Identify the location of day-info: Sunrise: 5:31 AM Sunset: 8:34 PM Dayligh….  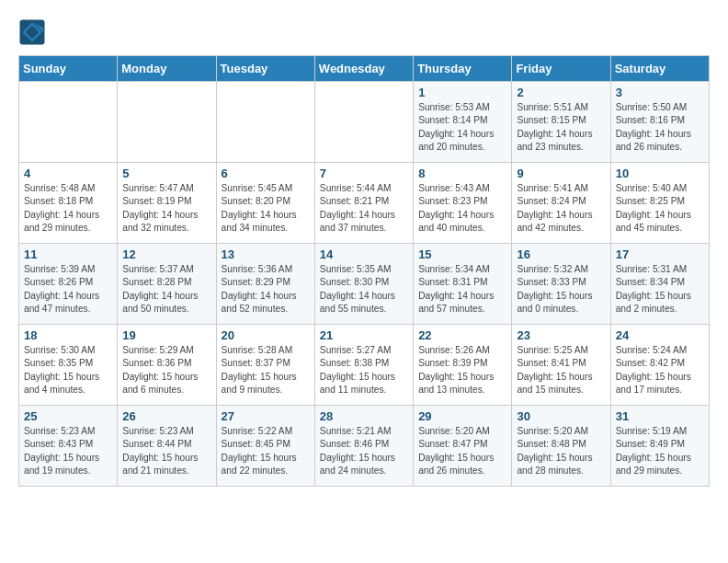
(660, 289).